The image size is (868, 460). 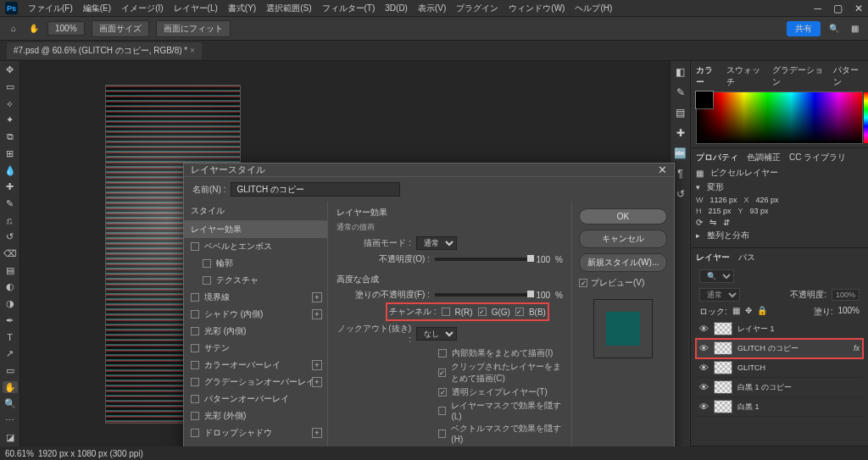 I want to click on frame-tool-icon: ⊞, so click(x=10, y=154).